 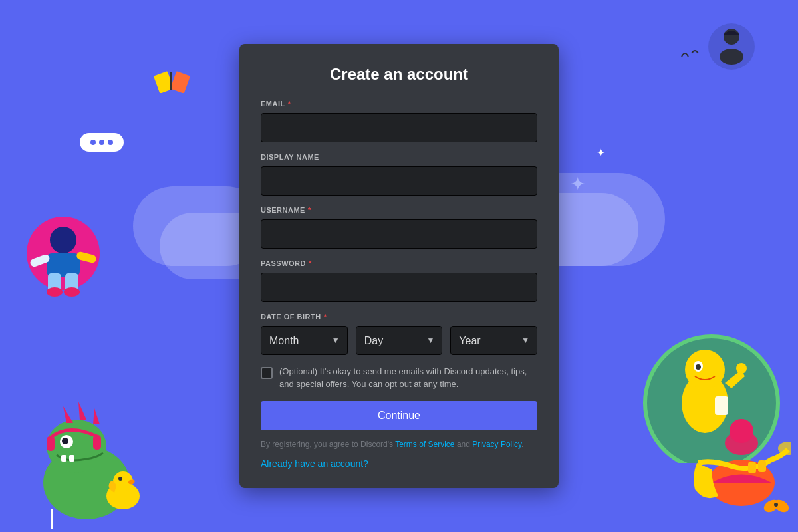 What do you see at coordinates (712, 391) in the screenshot?
I see `right-char-decoration` at bounding box center [712, 391].